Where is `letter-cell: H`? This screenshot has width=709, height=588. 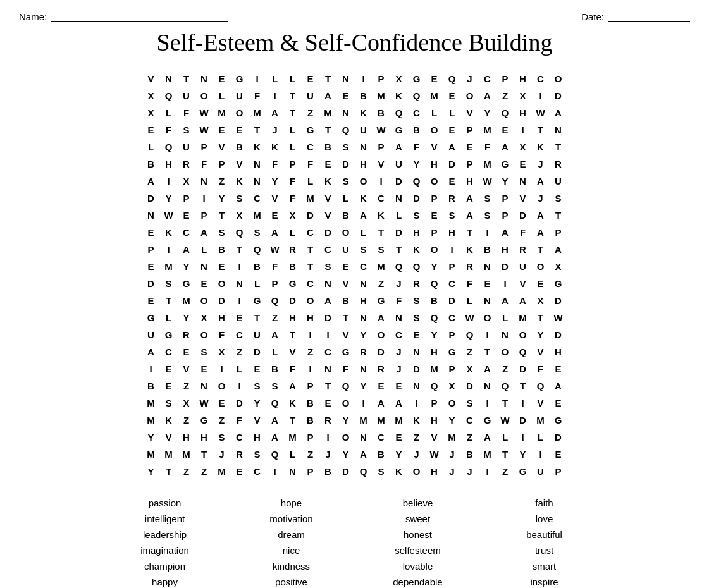 letter-cell: H is located at coordinates (169, 164).